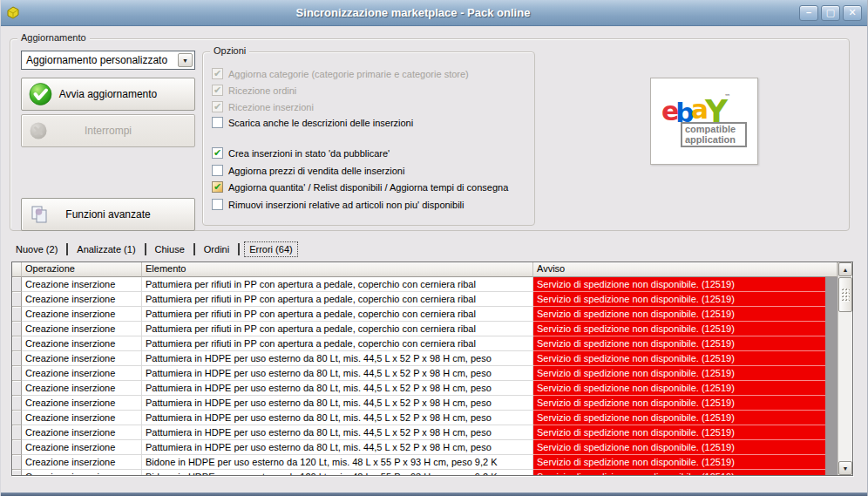  I want to click on tab-chiuse: Chiuse, so click(170, 249).